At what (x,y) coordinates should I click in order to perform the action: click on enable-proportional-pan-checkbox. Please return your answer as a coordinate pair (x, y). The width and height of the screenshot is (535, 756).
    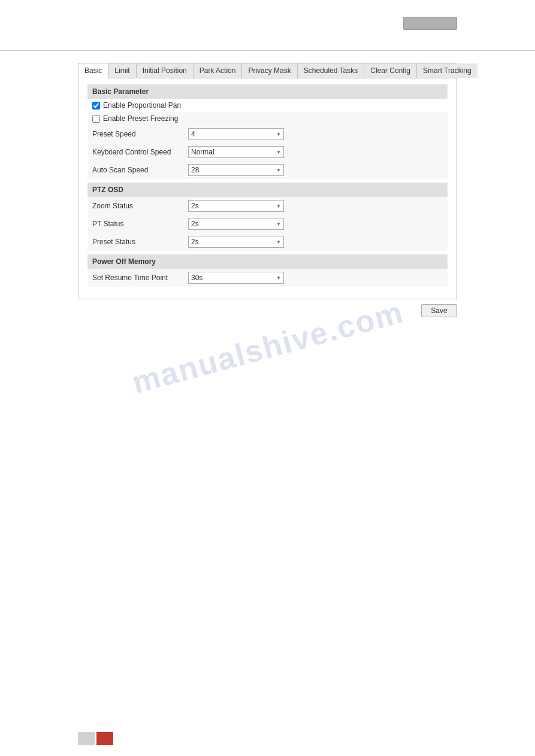
    Looking at the image, I should click on (96, 105).